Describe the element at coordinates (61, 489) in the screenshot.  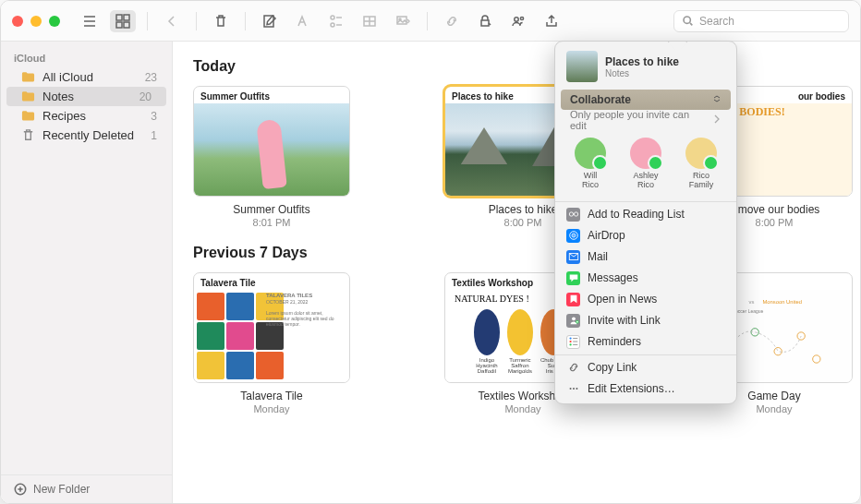
I see `new-folder-label: New Folder` at that location.